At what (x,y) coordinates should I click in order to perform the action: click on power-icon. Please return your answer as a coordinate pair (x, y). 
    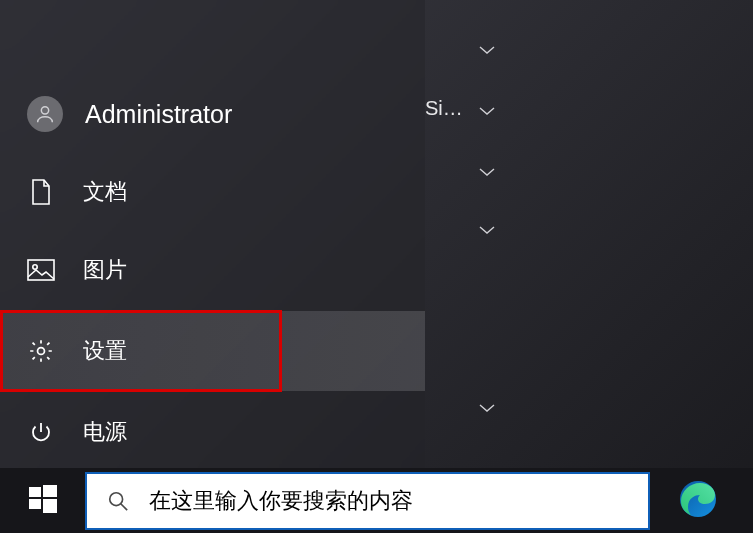
    Looking at the image, I should click on (41, 432).